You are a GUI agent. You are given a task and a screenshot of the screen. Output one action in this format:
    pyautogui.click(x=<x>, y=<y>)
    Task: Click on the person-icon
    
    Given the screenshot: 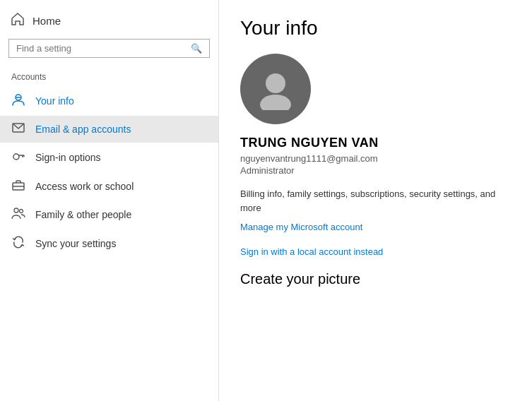 What is the action you would take?
    pyautogui.click(x=18, y=101)
    